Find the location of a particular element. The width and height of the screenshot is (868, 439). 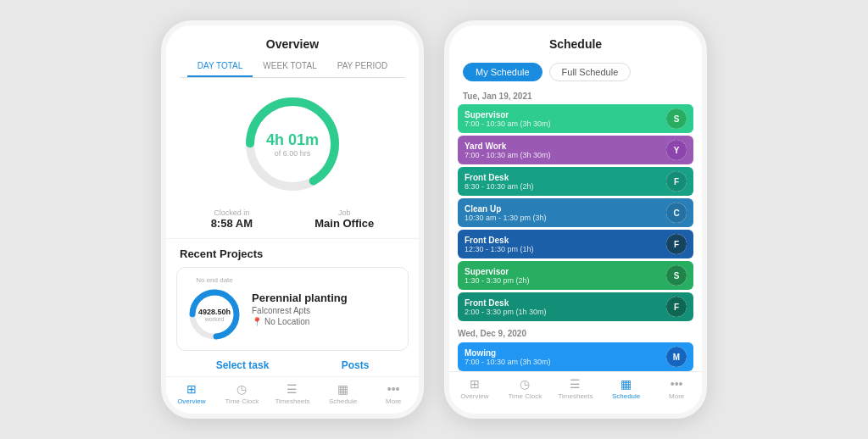

nav2-timeclock-label: Time Clock is located at coordinates (526, 397).